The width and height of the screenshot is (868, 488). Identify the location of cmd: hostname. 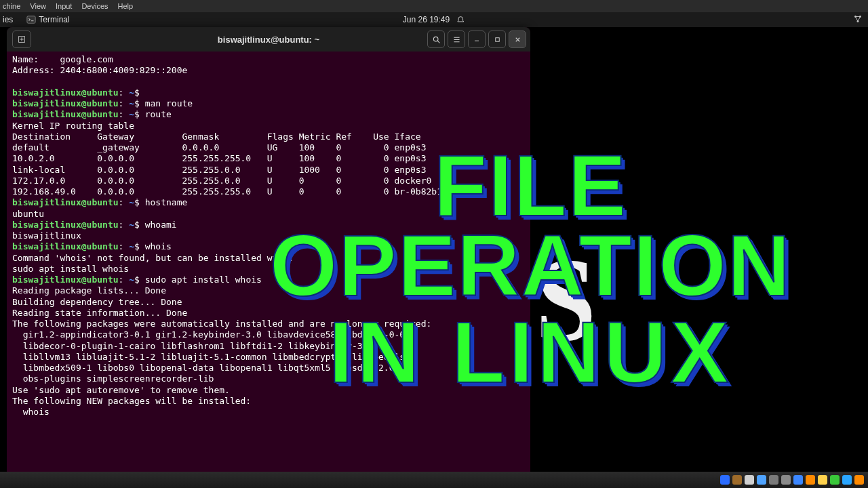
(167, 202).